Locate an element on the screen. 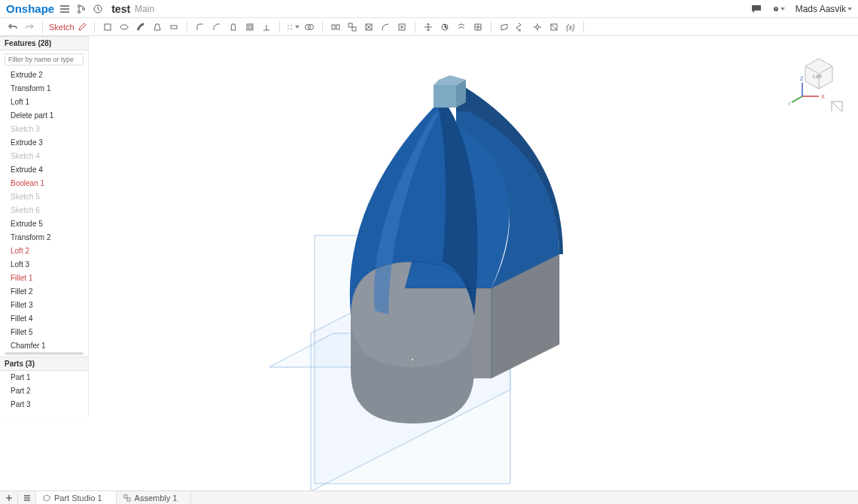  part-item: Part 3 is located at coordinates (44, 405).